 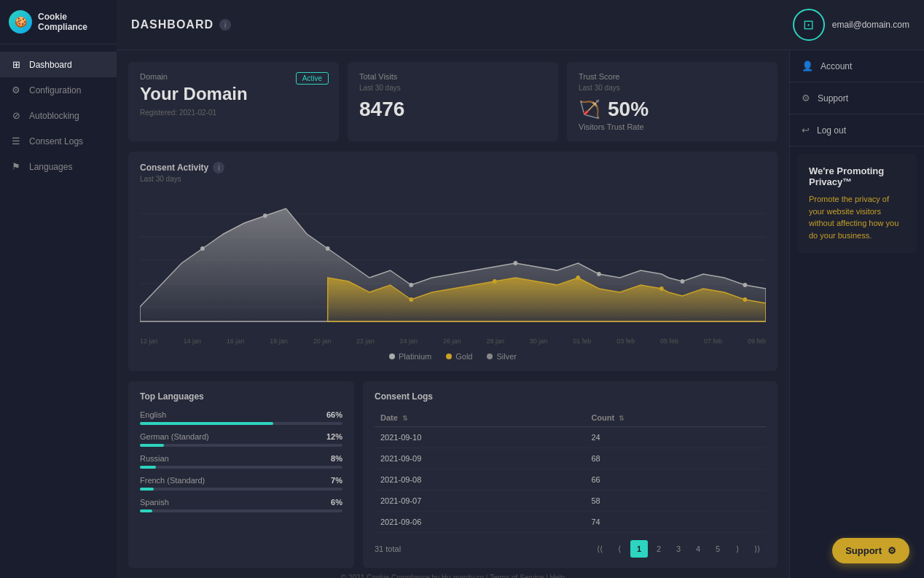 What do you see at coordinates (678, 549) in the screenshot?
I see `pagination: ⟨⟨ ⟨ 1 2 3 4 5 ⟩ ⟩⟩` at bounding box center [678, 549].